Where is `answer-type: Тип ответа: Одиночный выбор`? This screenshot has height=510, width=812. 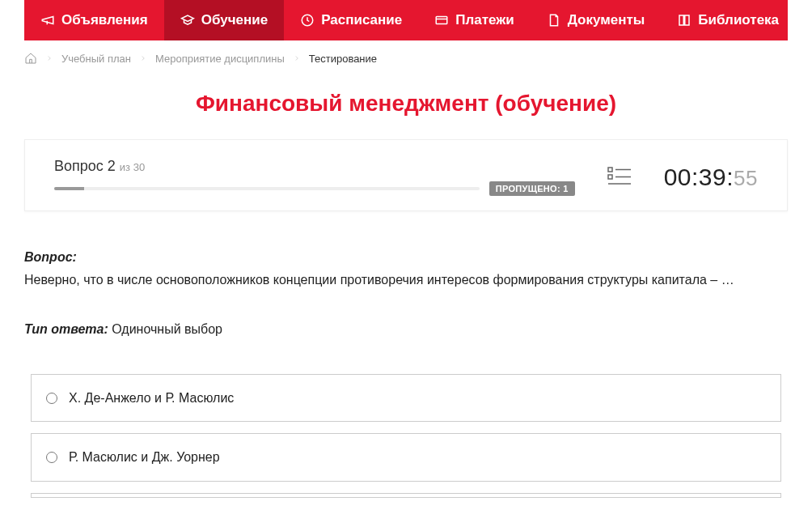 answer-type: Тип ответа: Одиночный выбор is located at coordinates (406, 329).